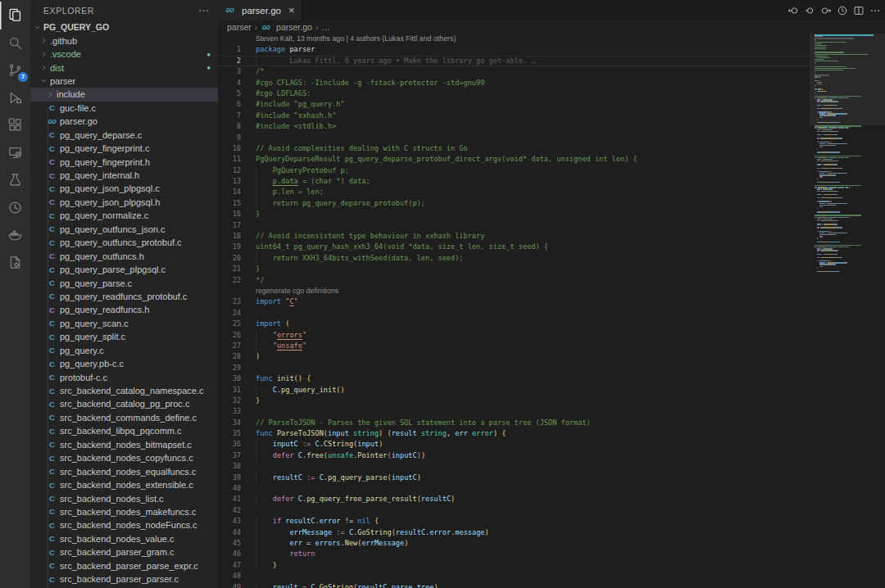  What do you see at coordinates (514, 192) in the screenshot?
I see `code-line-14: 14 p.len = len;` at bounding box center [514, 192].